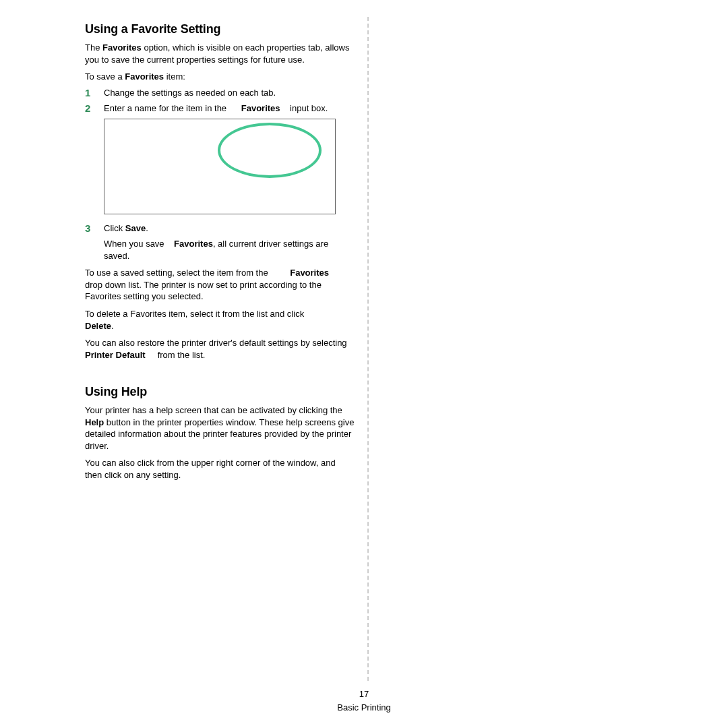  Describe the element at coordinates (214, 410) in the screenshot. I see `help-p1-pre: Your printer has a help screen that can …` at that location.